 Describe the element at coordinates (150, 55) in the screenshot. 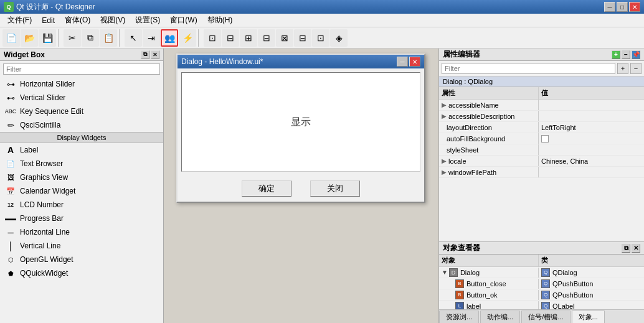

I see `widget-box-controls: ⧉ ✕` at that location.